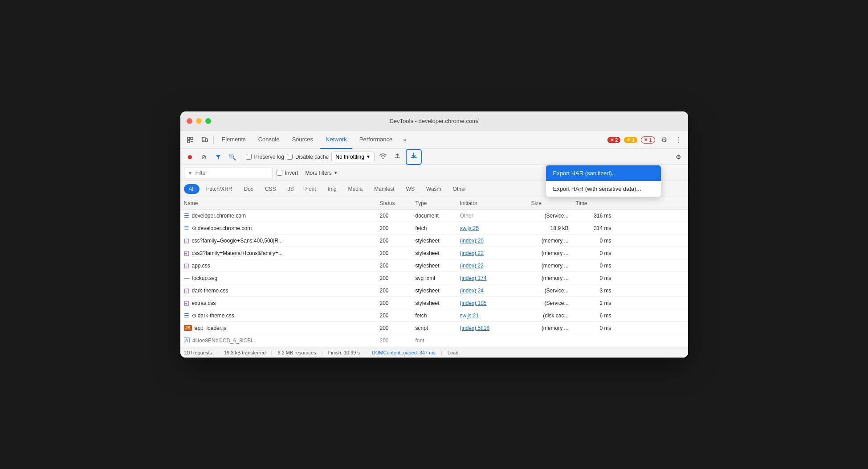 This screenshot has width=868, height=469. What do you see at coordinates (245, 353) in the screenshot?
I see `transferred-size: 19.3 kB transferred` at bounding box center [245, 353].